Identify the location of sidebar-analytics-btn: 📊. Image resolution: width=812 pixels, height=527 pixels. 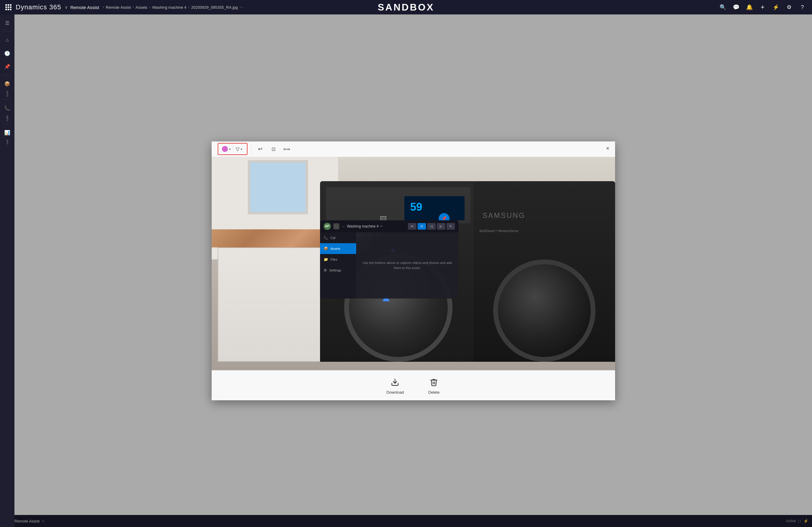
(8, 132).